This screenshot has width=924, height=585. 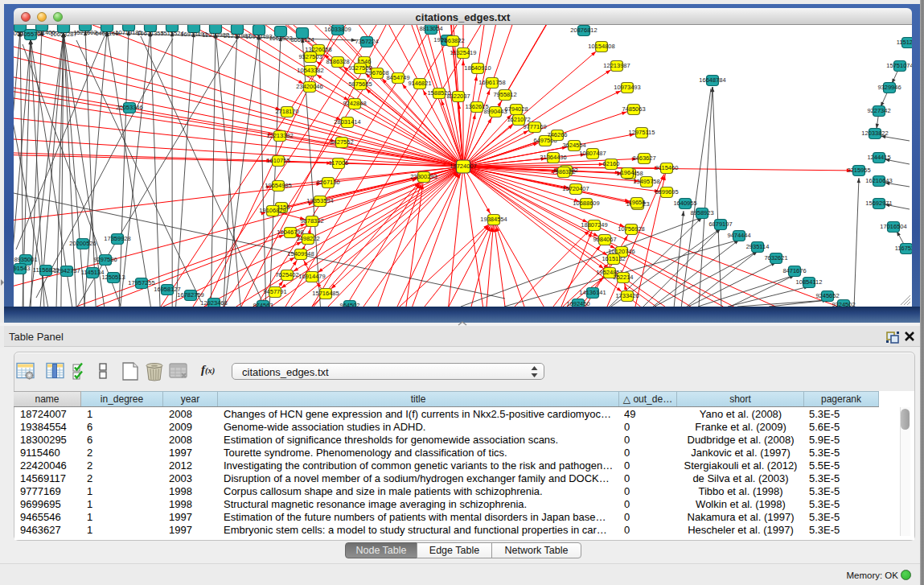 What do you see at coordinates (592, 153) in the screenshot?
I see `svg-text: 10807487` at bounding box center [592, 153].